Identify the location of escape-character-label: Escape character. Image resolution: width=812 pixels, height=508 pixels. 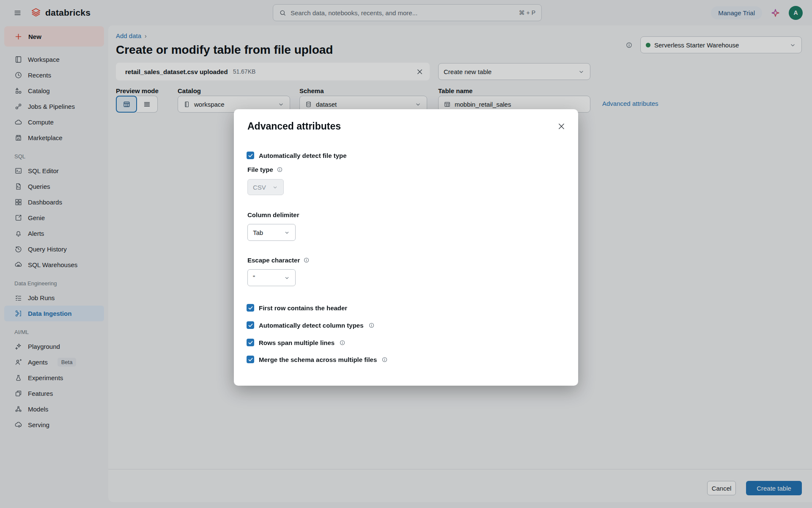
(278, 260).